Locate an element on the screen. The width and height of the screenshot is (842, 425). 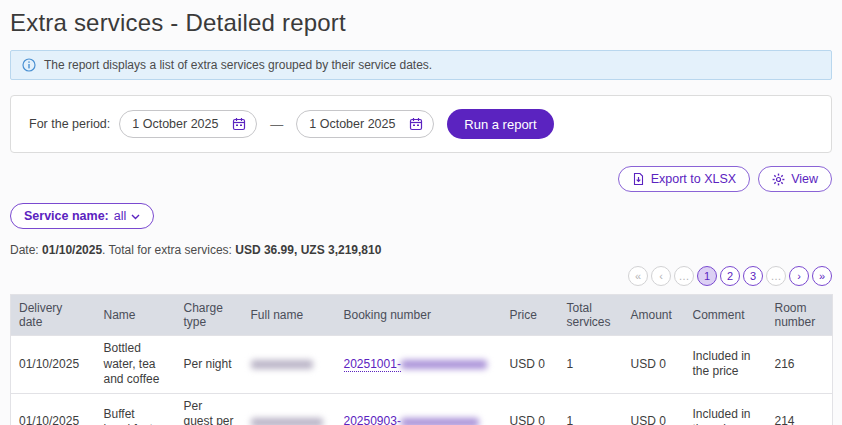
view-button: View is located at coordinates (795, 179).